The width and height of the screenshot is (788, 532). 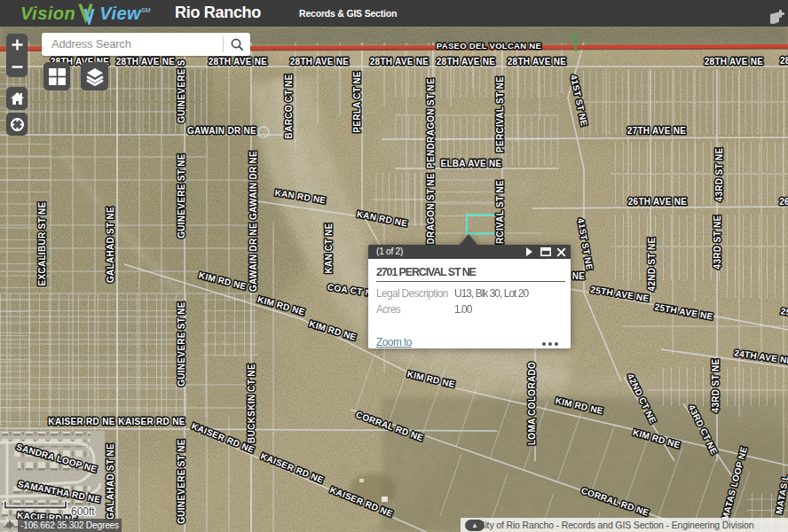 What do you see at coordinates (658, 202) in the screenshot?
I see `svg-text: 26TH AVE NE` at bounding box center [658, 202].